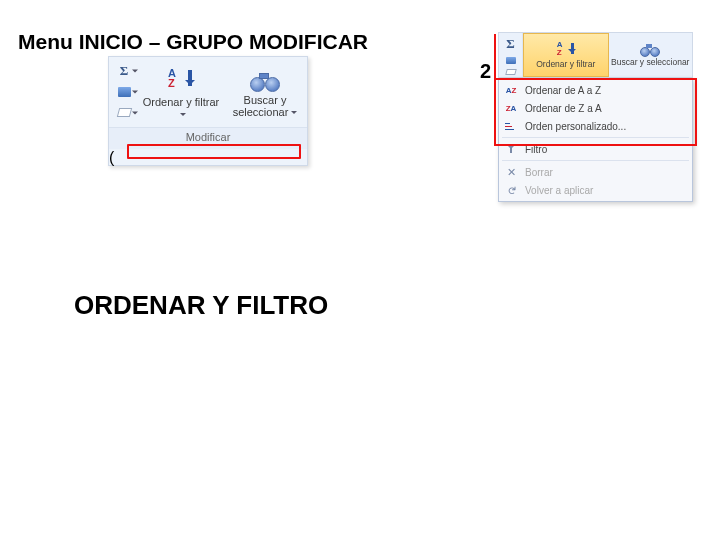 This screenshot has width=720, height=540. What do you see at coordinates (124, 92) in the screenshot?
I see `ribbon-side-buttons: Σ` at bounding box center [124, 92].